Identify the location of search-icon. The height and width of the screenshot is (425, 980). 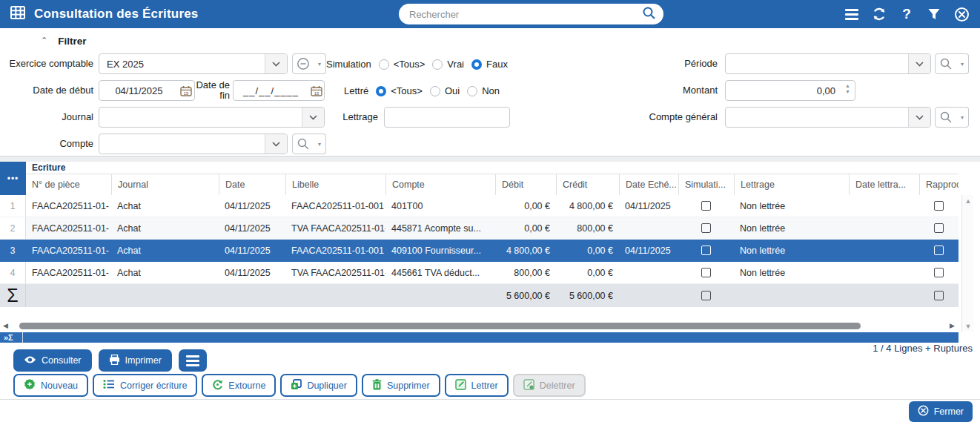
(649, 15).